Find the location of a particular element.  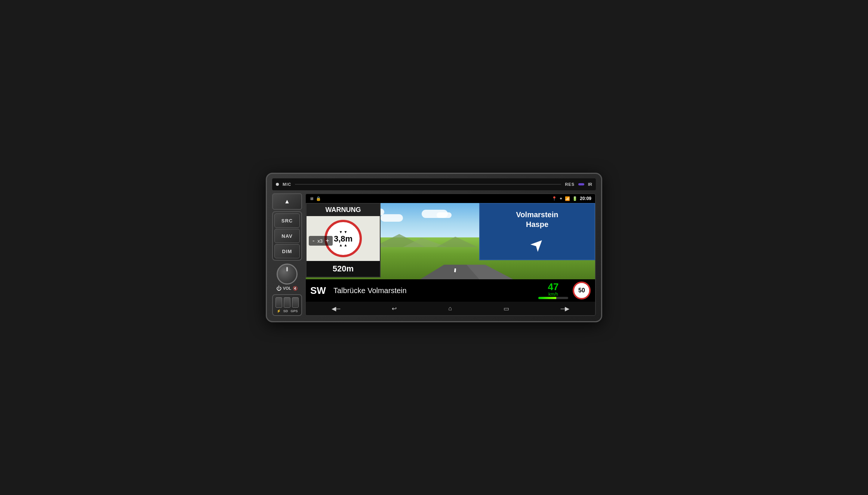

main-layout: ▲ SRC NAV DIM ⏻ VOL 🔇 is located at coordinates (434, 255).